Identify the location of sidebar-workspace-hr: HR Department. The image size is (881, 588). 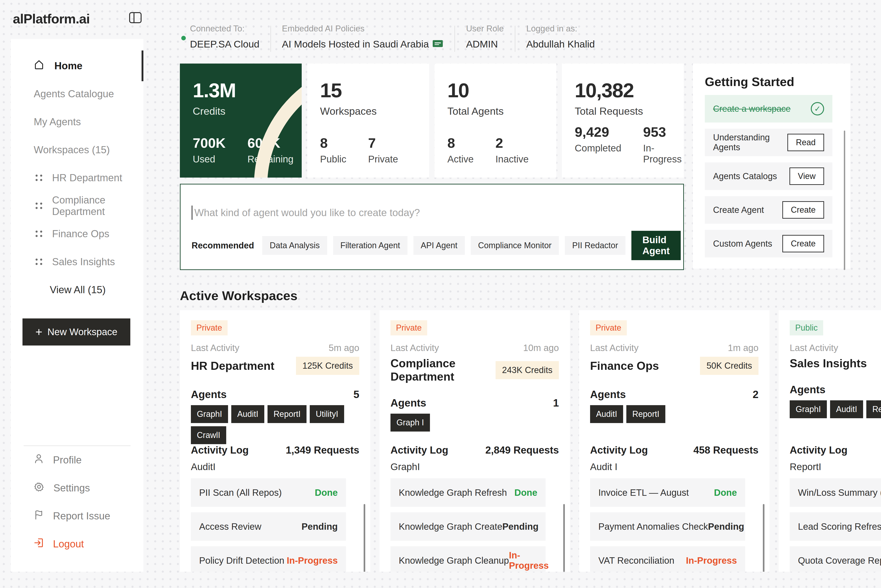
(77, 178).